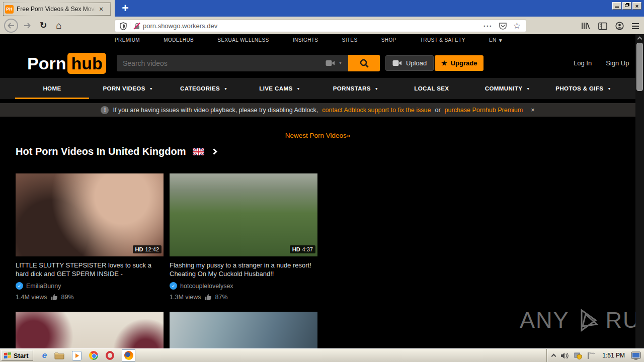 This screenshot has height=362, width=644. I want to click on uploader-name: hotcouplelovelysex, so click(207, 286).